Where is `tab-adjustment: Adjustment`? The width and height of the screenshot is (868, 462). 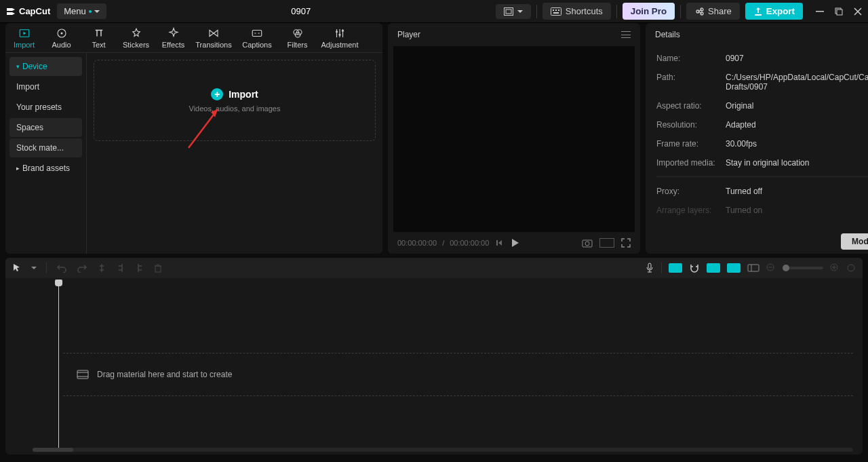
tab-adjustment: Adjustment is located at coordinates (340, 38).